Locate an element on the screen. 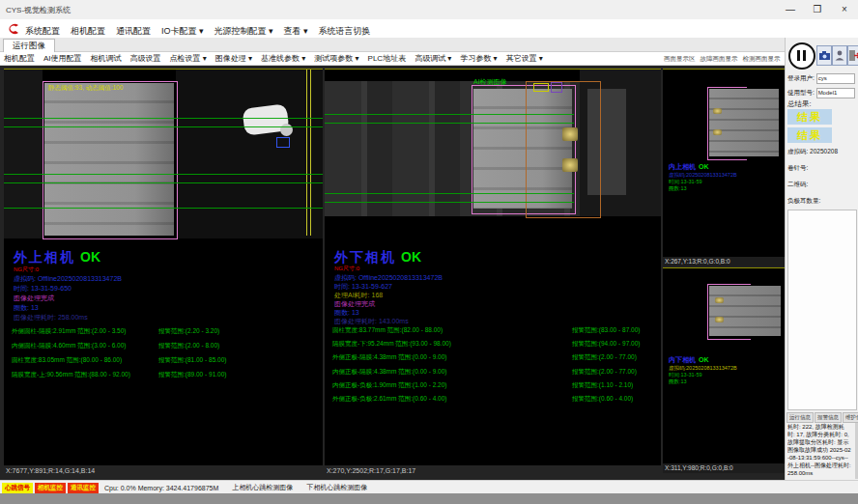  log-tab-1: 报警信息 is located at coordinates (828, 417).